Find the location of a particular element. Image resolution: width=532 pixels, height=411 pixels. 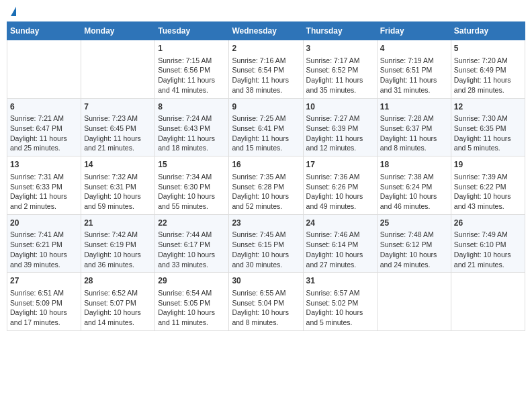

day-info: Daylight: 11 hours and 21 minutes. is located at coordinates (118, 144).